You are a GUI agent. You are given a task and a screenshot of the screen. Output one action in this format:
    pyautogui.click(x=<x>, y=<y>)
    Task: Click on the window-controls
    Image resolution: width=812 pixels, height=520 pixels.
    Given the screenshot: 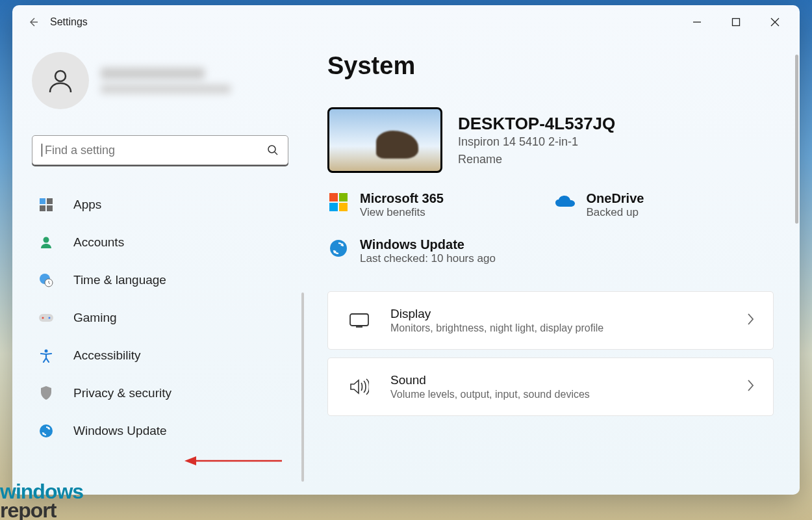 What is the action you would take?
    pyautogui.click(x=736, y=22)
    